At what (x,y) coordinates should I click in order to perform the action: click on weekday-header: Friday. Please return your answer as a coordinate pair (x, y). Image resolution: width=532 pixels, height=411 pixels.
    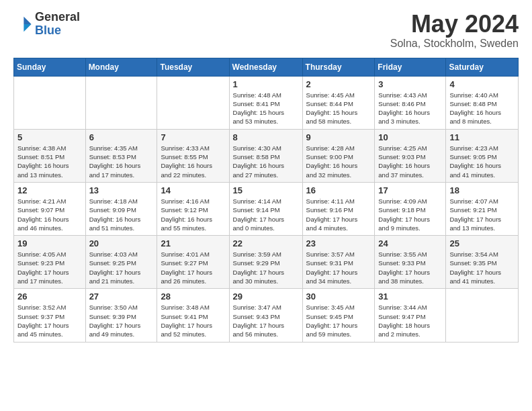
    Looking at the image, I should click on (410, 67).